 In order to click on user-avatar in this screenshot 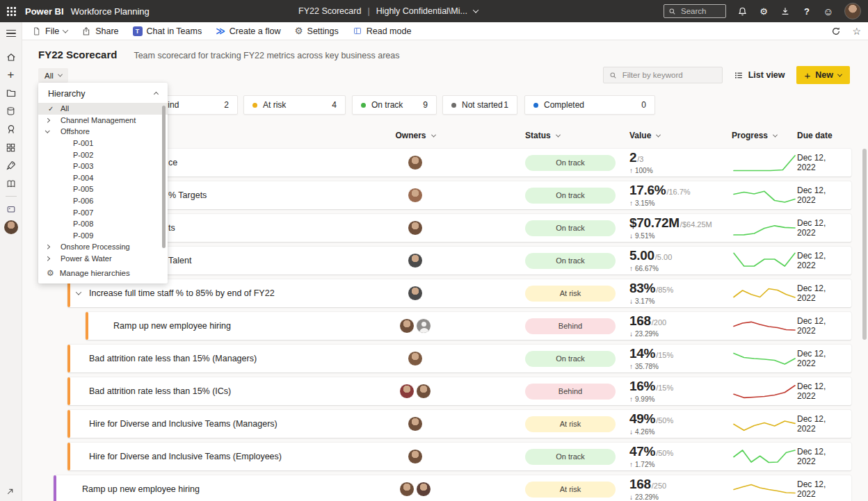, I will do `click(853, 11)`.